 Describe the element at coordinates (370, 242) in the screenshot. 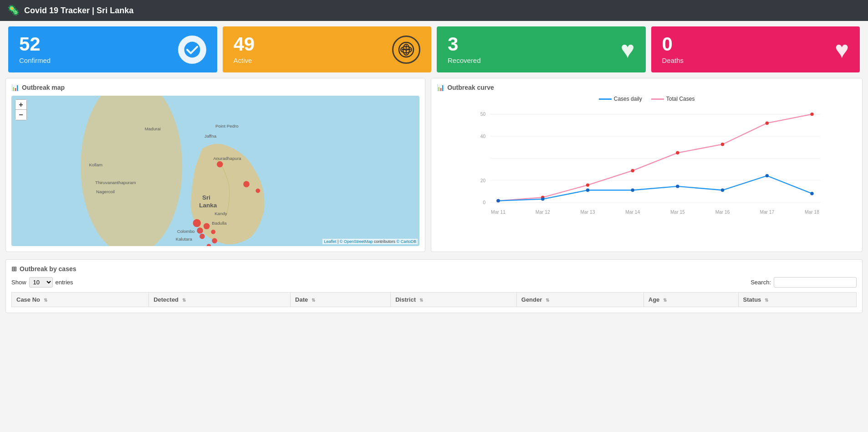

I see `map-attribution: Leaflet | © OpenStreetMap contributors ©…` at that location.